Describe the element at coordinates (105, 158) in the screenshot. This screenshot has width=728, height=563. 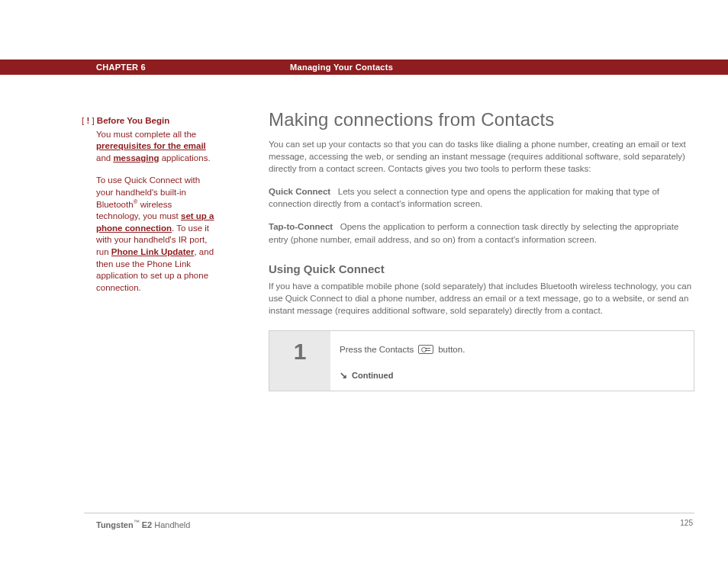
I see `byb-p1b: and` at that location.